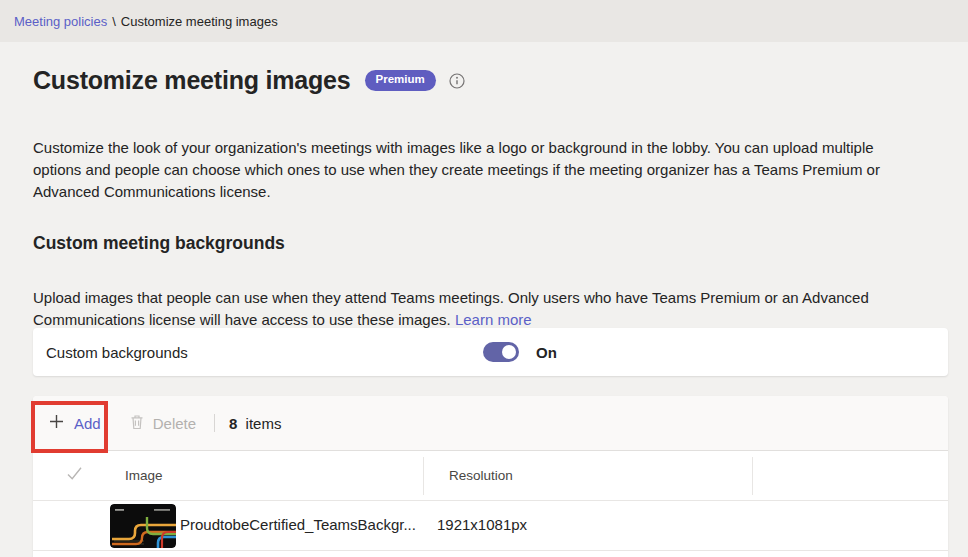  I want to click on plus-icon, so click(56, 423).